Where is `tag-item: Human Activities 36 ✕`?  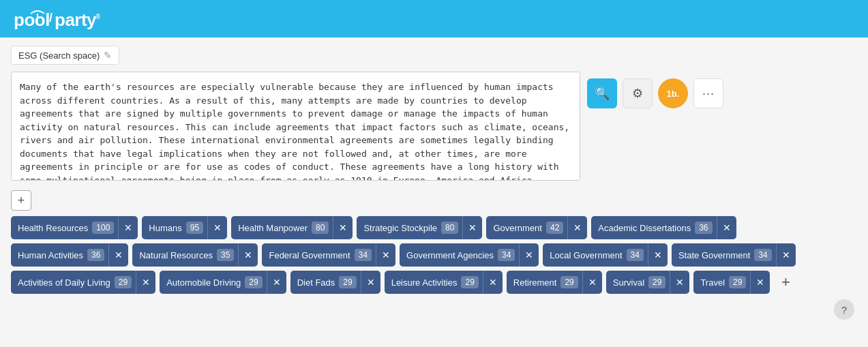
tag-item: Human Activities 36 ✕ is located at coordinates (70, 255).